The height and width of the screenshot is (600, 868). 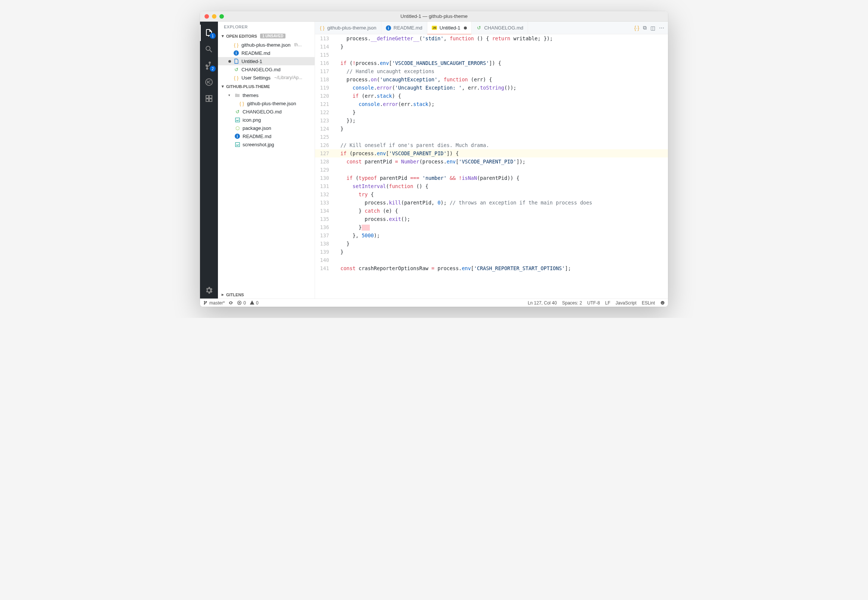 What do you see at coordinates (325, 260) in the screenshot?
I see `line-number: 140` at bounding box center [325, 260].